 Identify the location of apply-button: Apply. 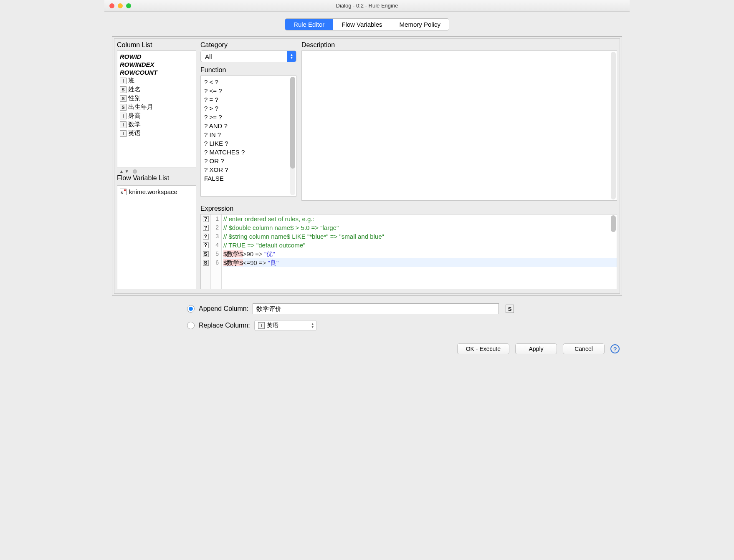
(536, 349).